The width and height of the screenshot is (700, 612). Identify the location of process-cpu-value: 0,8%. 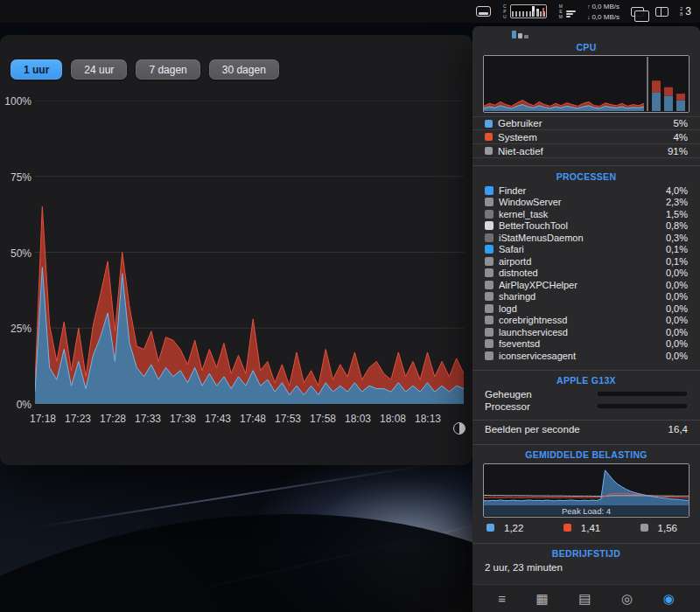
(677, 226).